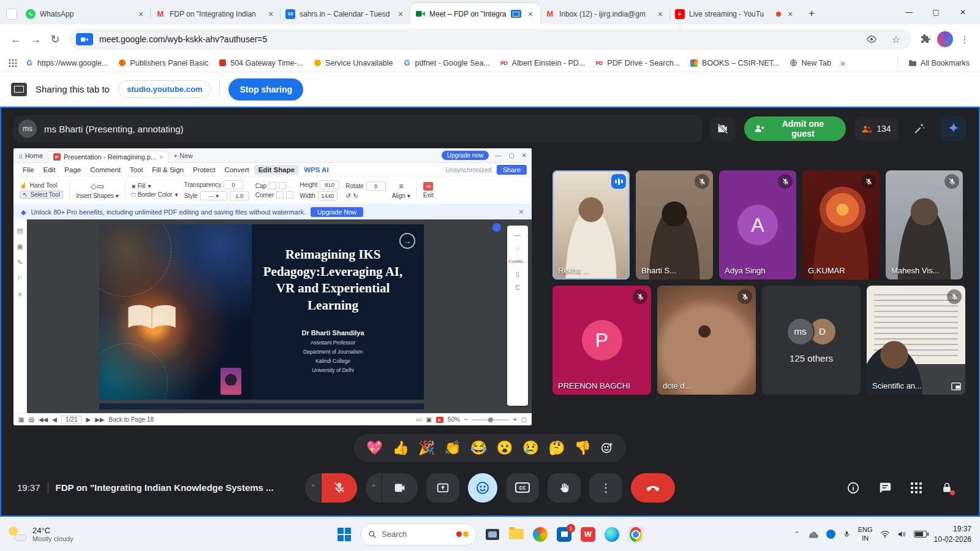  I want to click on insert-shapes-button: ◇▭ Insert Shapes ▾, so click(97, 190).